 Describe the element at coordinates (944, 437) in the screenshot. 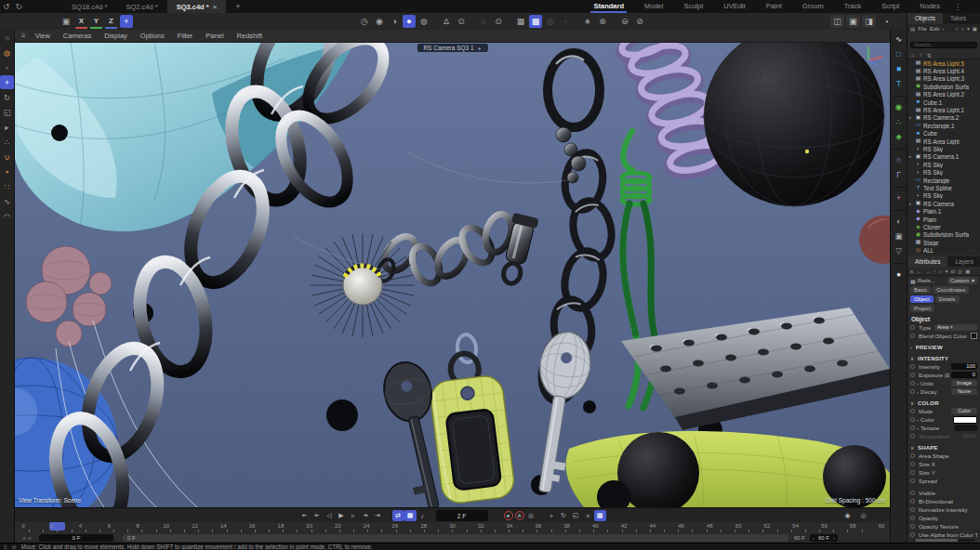

I see `attribute-row: Temperature (K) 6500` at that location.